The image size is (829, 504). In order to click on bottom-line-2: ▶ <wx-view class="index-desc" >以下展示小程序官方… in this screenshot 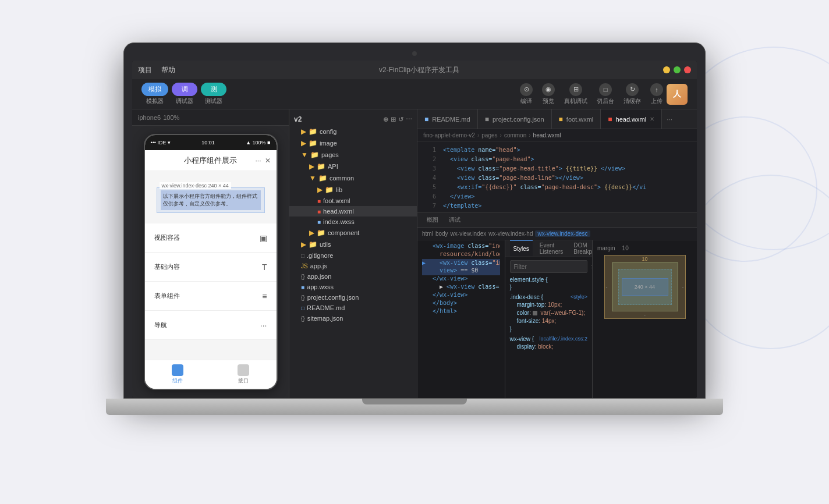, I will do `click(461, 263)`.